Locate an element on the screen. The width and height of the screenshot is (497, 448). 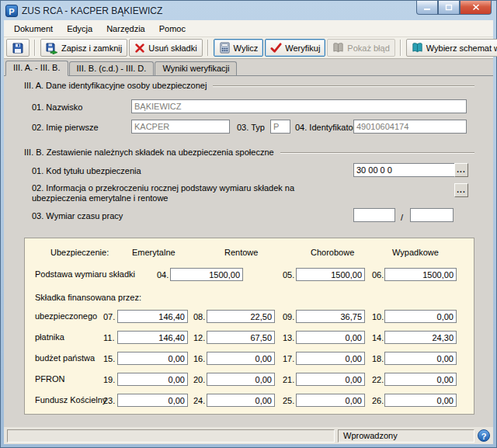
help-button: ? is located at coordinates (484, 436).